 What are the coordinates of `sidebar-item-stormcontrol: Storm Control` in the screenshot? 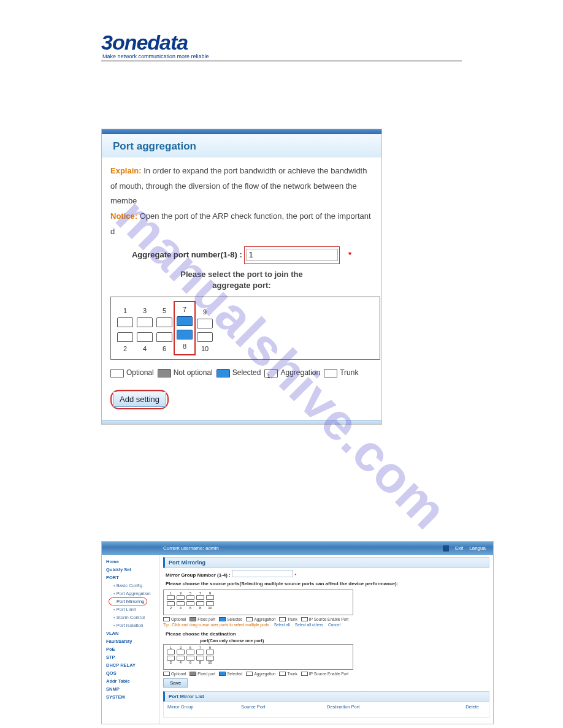 It's located at (130, 618).